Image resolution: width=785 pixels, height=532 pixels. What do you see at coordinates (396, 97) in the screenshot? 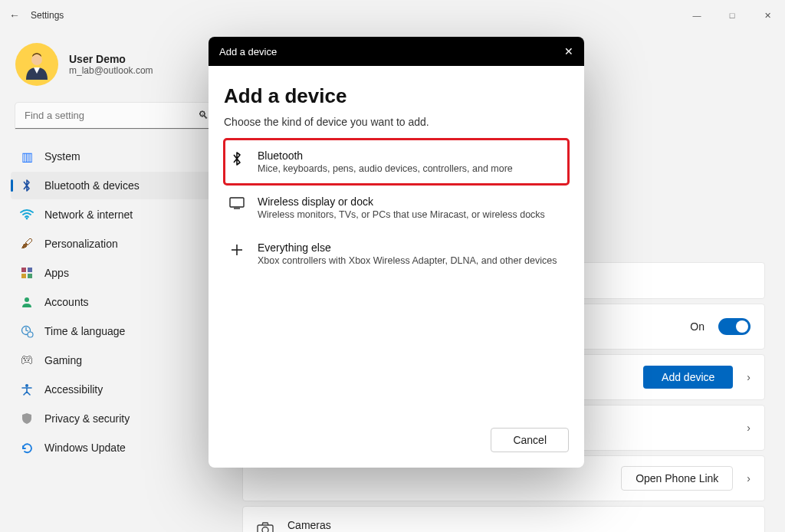
I see `dialog-title: Add a device` at bounding box center [396, 97].